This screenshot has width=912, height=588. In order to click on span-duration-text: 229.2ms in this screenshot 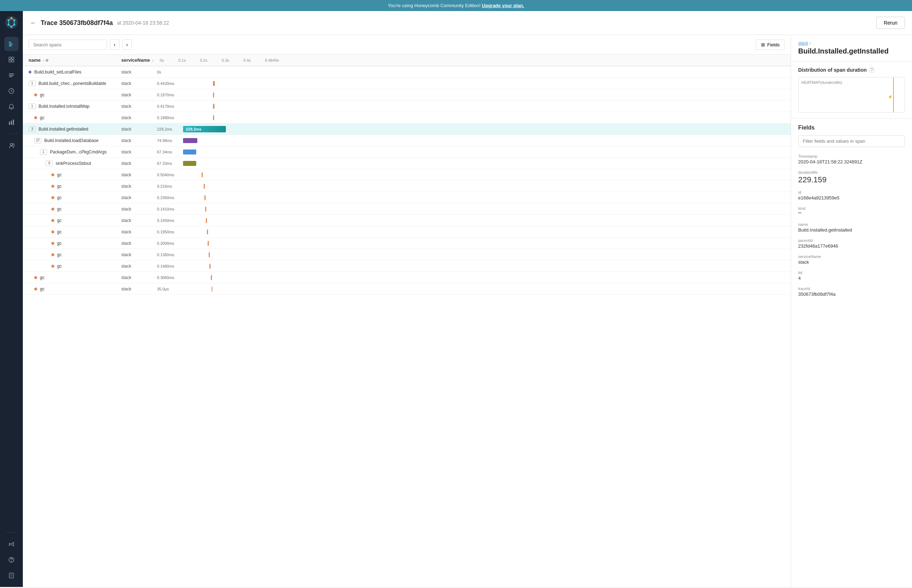, I will do `click(169, 129)`.